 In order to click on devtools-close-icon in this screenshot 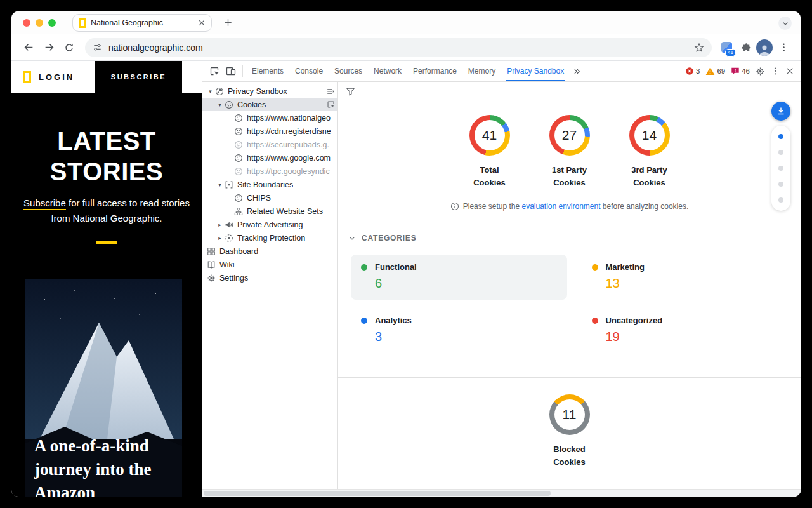, I will do `click(790, 71)`.